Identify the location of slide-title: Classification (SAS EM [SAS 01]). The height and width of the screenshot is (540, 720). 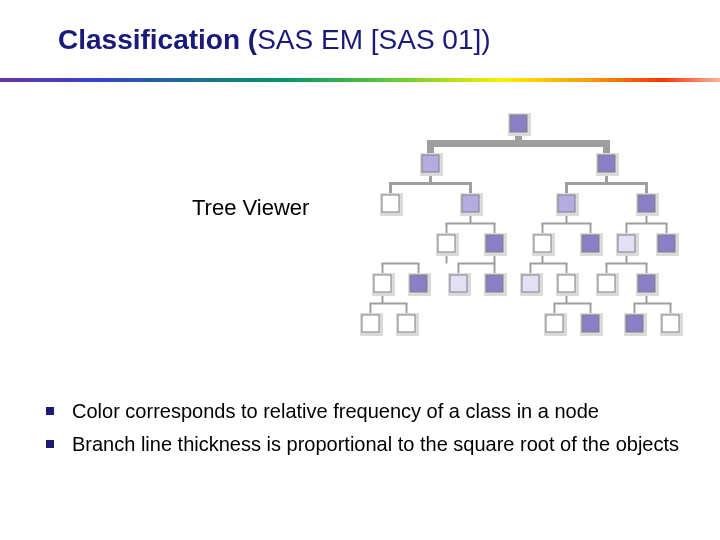
(360, 28).